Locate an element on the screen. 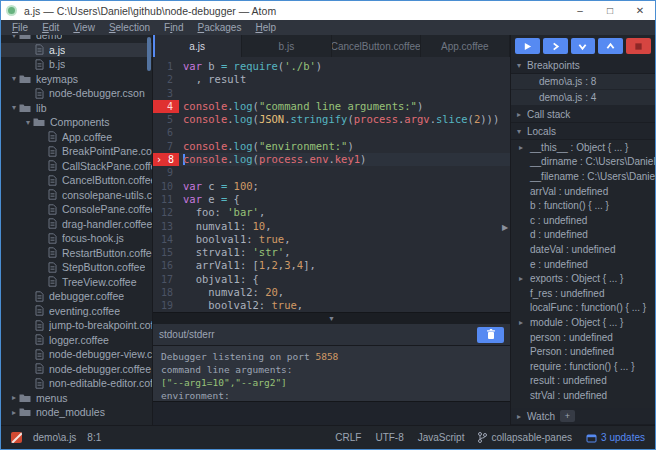 The image size is (656, 450). status-cursor-position: 8:1 is located at coordinates (94, 438).